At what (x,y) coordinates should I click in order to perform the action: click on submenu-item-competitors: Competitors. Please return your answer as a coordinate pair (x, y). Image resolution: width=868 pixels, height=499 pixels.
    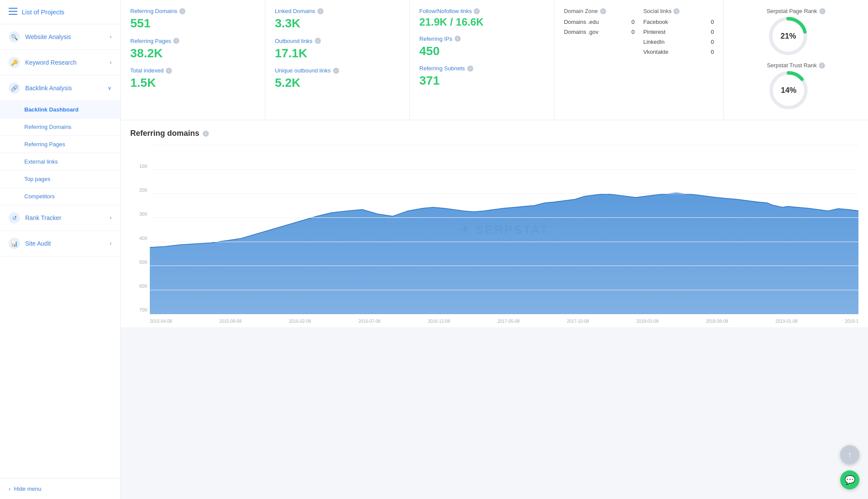
    Looking at the image, I should click on (60, 197).